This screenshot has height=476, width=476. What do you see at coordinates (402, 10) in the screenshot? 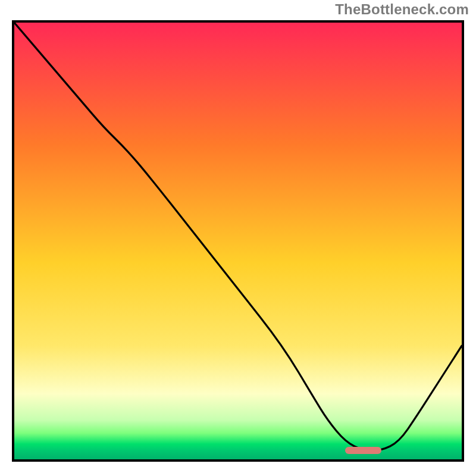
I see `watermark-text: TheBottleneck.com` at bounding box center [402, 10].